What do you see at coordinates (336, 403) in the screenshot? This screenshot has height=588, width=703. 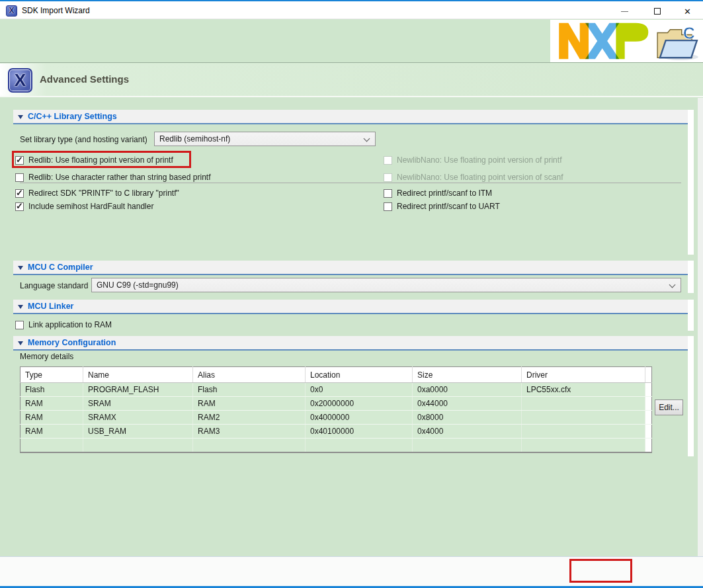 I see `table-row: RAM SRAM RAM 0x20000000 0x44000` at bounding box center [336, 403].